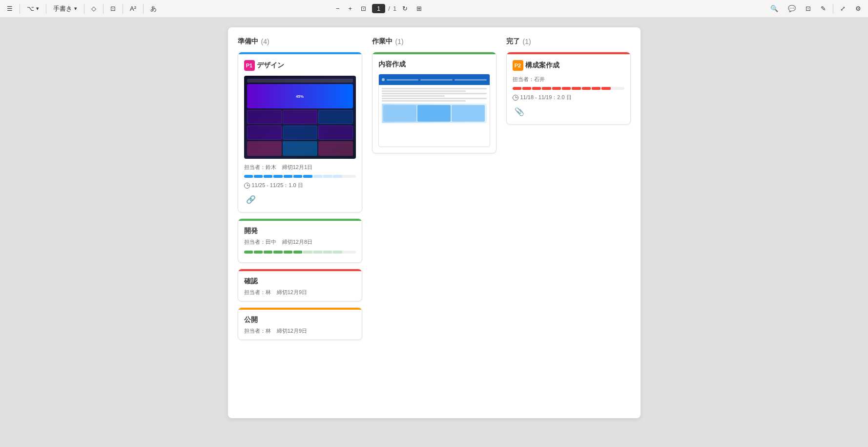 This screenshot has height=447, width=868. What do you see at coordinates (808, 9) in the screenshot?
I see `share-button: ⊡` at bounding box center [808, 9].